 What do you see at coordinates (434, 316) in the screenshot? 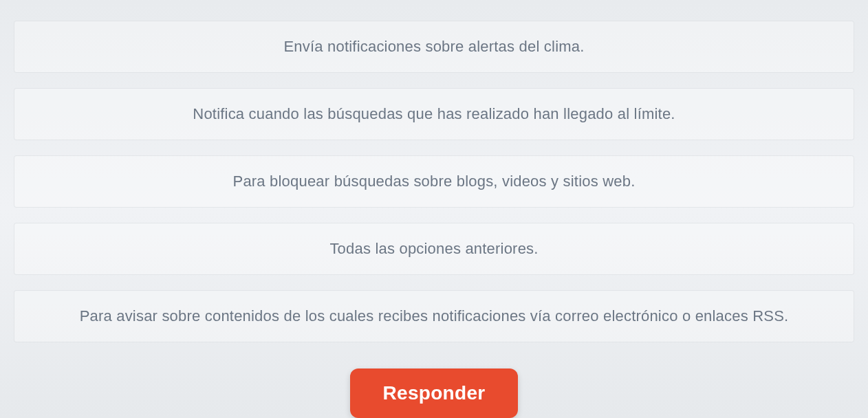
I see `quiz-option: Para avisar sobre contenidos de los cual…` at bounding box center [434, 316].